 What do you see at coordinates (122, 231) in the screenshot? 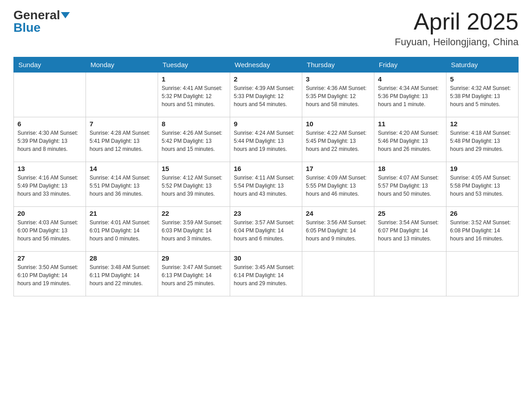
I see `day-info: Sunrise: 4:01 AM Sunset: 6:01 PM Dayligh…` at bounding box center [122, 231].